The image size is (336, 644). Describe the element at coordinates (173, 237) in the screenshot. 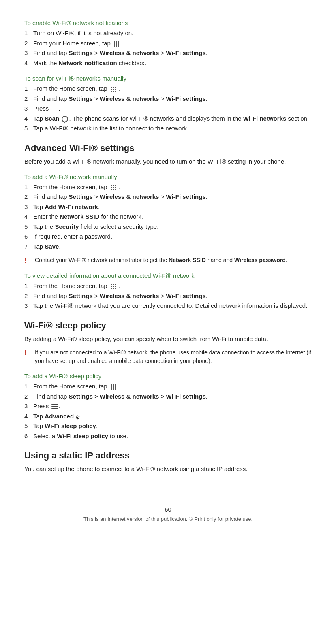

I see `step-text: If required, enter a password.` at that location.